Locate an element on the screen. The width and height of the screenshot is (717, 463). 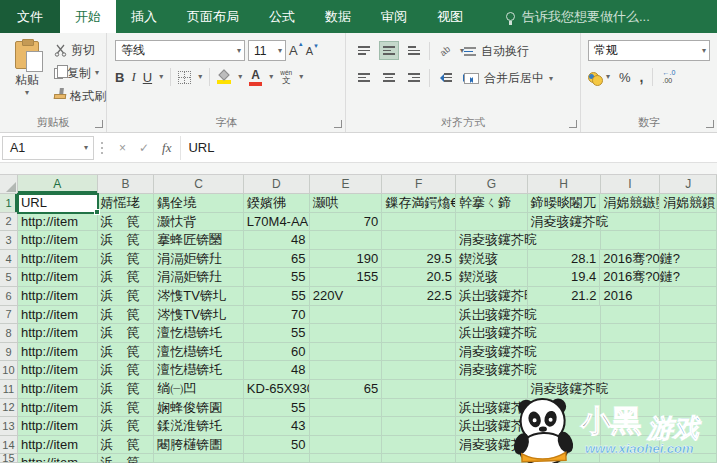
cell-D13: 43 is located at coordinates (277, 426).